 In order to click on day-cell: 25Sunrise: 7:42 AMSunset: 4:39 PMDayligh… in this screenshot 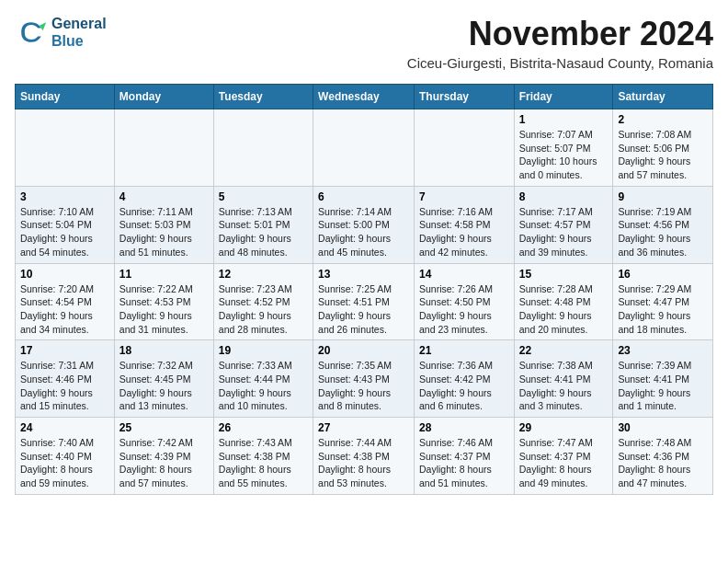, I will do `click(164, 456)`.